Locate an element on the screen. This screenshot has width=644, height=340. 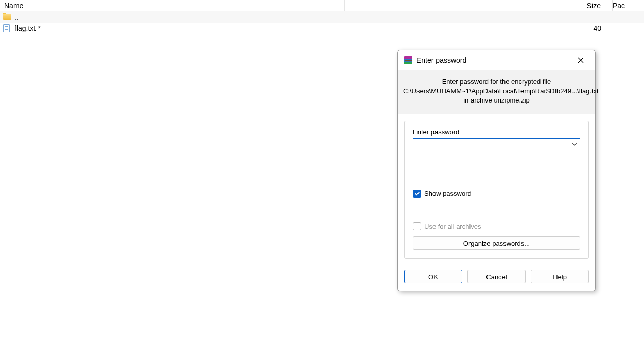
file-size: 40 is located at coordinates (478, 28).